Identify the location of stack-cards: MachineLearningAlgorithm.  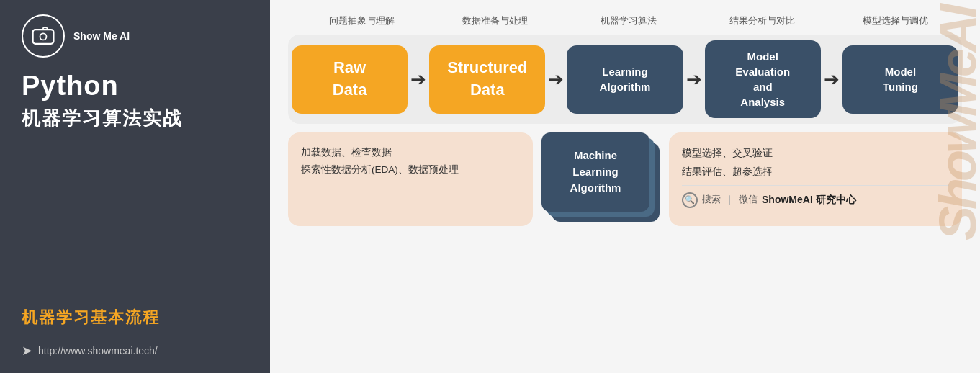
(601, 179).